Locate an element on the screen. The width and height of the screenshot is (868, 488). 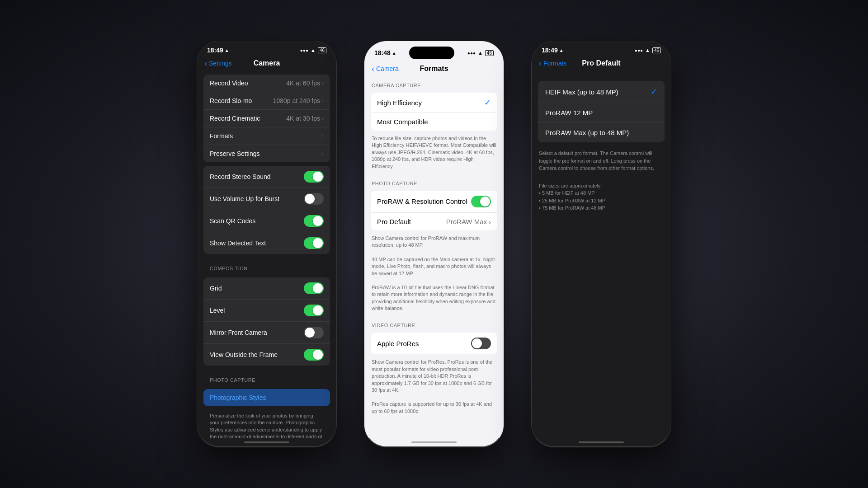
scan-qr-label: Scan QR Codes is located at coordinates (232, 221).